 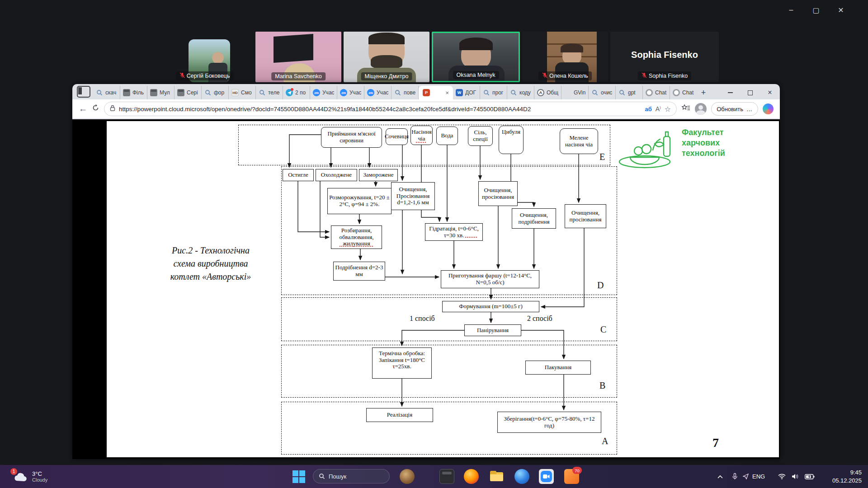 I want to click on flow-box-receiving: Приймання м'ясної сировини, so click(x=352, y=137).